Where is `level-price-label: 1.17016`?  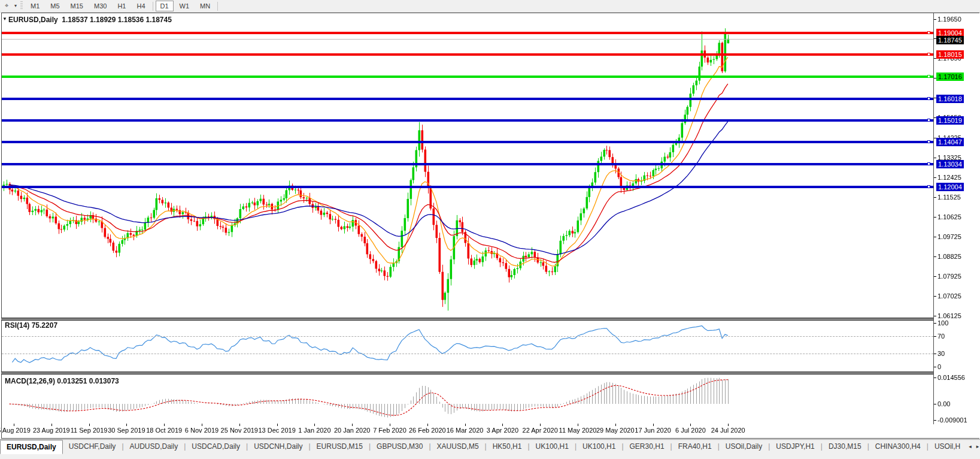
level-price-label: 1.17016 is located at coordinates (950, 77).